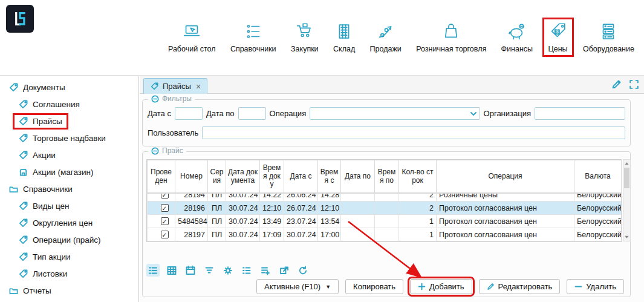  I want to click on sidebar-item-promotions-store: Акции (магазин), so click(69, 172).